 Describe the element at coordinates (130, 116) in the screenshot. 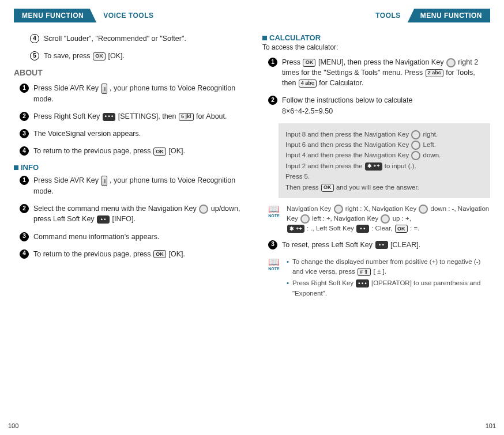

I see `about-step-2: 2 Press Right Soft Key • • • [SETTINGS],…` at that location.